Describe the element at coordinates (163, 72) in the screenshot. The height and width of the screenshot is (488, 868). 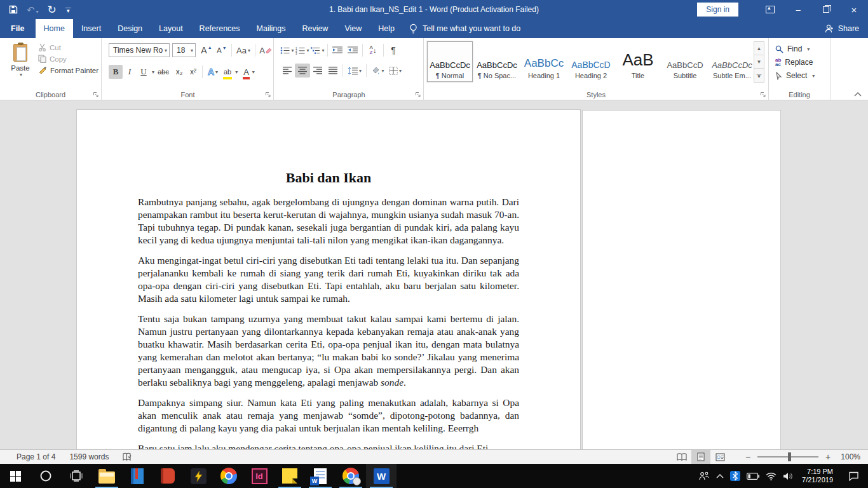
I see `strikethrough-button: abc` at that location.